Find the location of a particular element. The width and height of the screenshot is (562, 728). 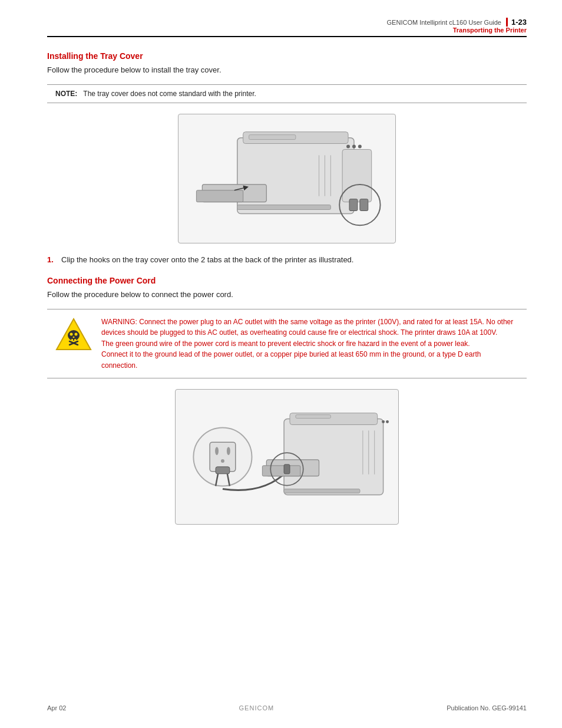

warning-line3: Connect it to the ground lead of the pow… is located at coordinates (291, 360).